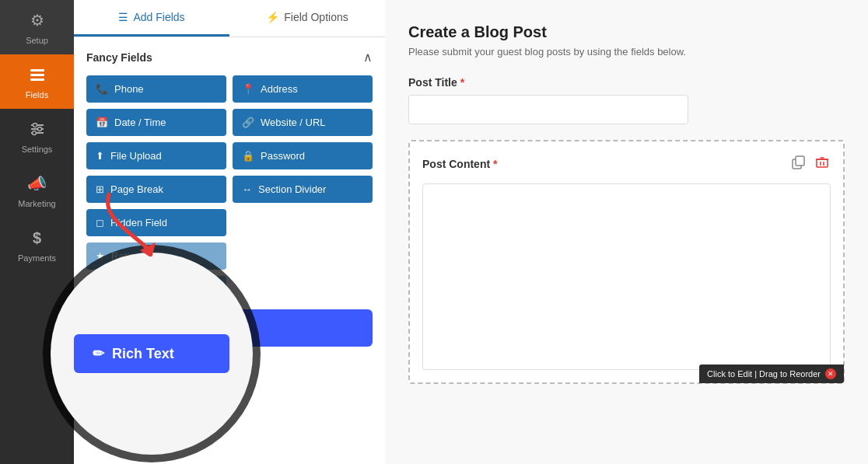  What do you see at coordinates (37, 129) in the screenshot?
I see `settings-icon` at bounding box center [37, 129].